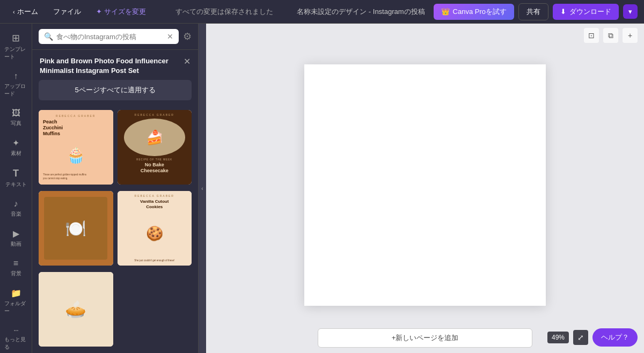 Image resolution: width=644 pixels, height=353 pixels. I want to click on resize-icon: ✦, so click(99, 12).